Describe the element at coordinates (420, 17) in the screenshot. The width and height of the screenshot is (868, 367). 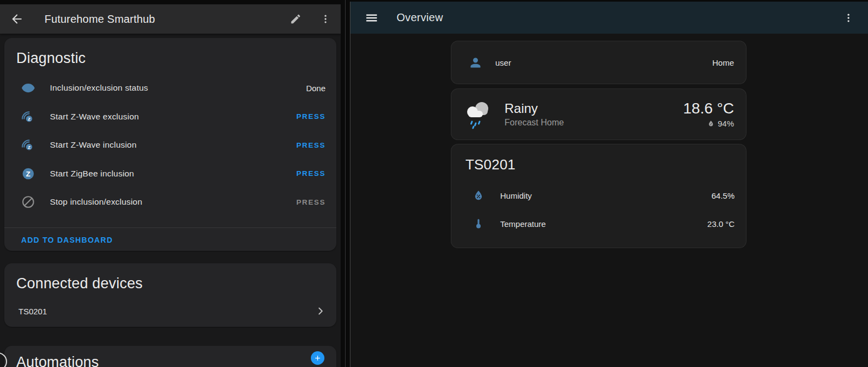
I see `right-app-title: Overview` at that location.